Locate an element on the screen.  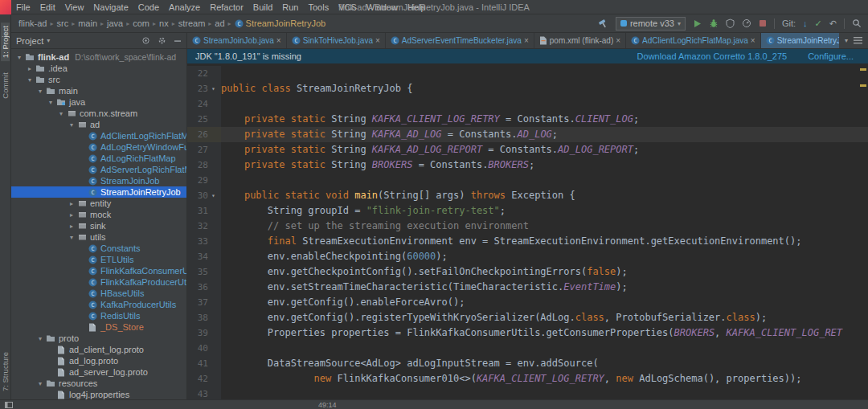
breadcrumb-item-main: main is located at coordinates (88, 23).